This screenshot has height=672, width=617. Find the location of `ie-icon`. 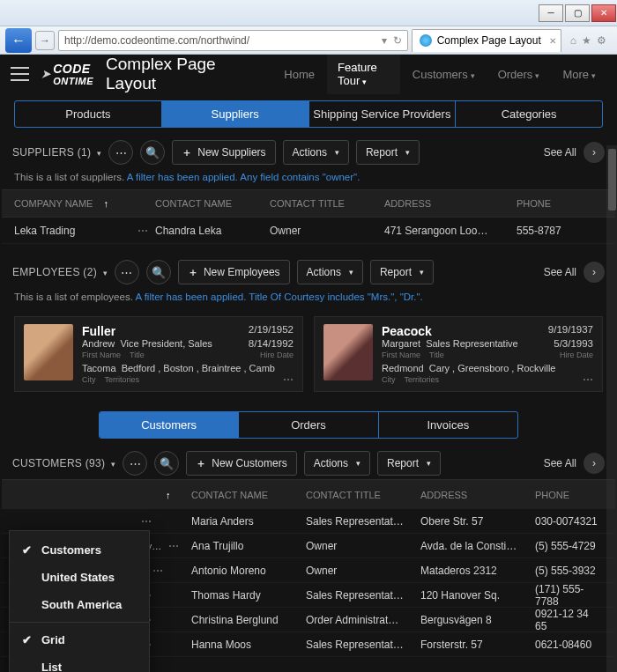

ie-icon is located at coordinates (426, 41).